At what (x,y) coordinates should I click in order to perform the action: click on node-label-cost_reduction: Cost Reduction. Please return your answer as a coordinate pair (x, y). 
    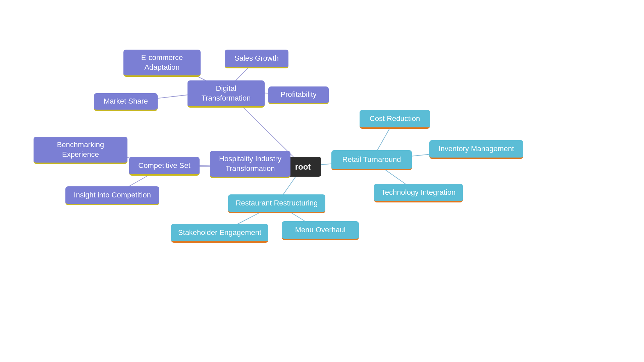
    Looking at the image, I should click on (395, 119).